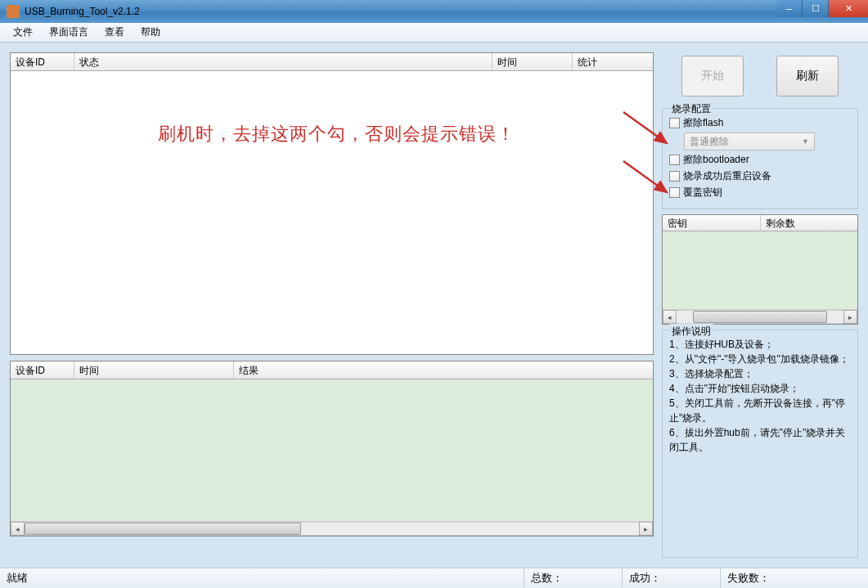 The height and width of the screenshot is (588, 868). I want to click on reboot-after-label: 烧录成功后重启设备, so click(727, 177).